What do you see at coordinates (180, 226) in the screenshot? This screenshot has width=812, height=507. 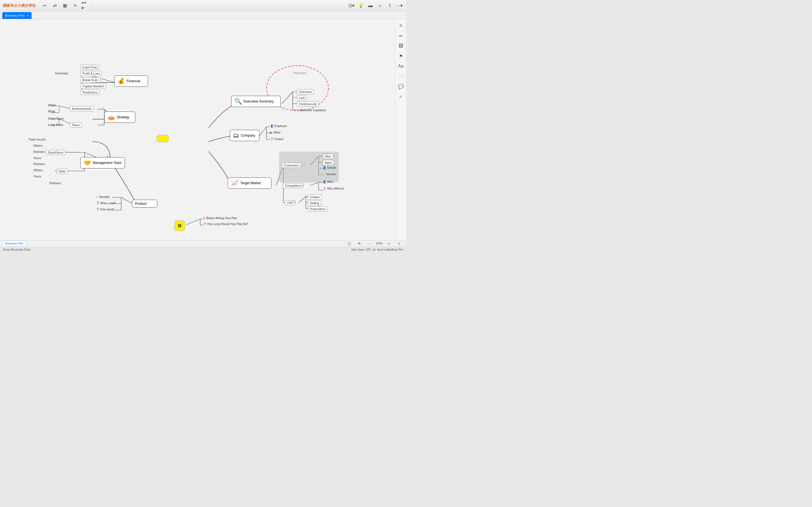 I see `bottom-note-icon: ⊟` at bounding box center [180, 226].